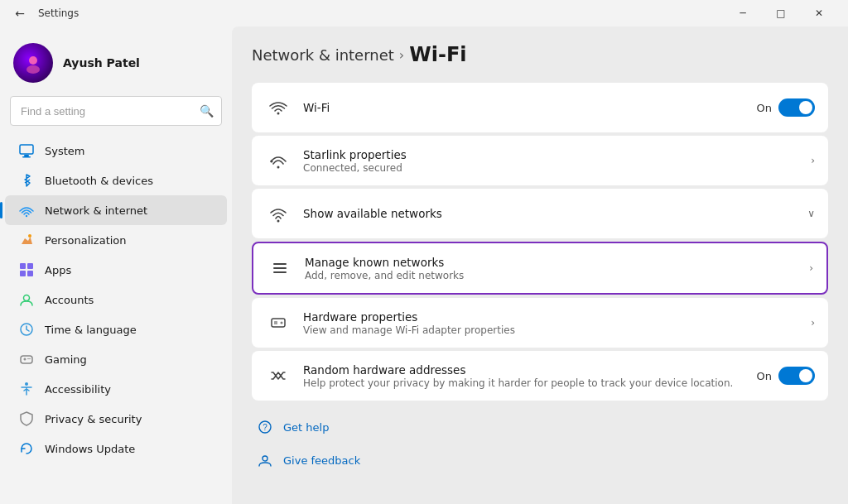 Image resolution: width=848 pixels, height=504 pixels. I want to click on chevron-icon-manage-networks: ›, so click(812, 268).